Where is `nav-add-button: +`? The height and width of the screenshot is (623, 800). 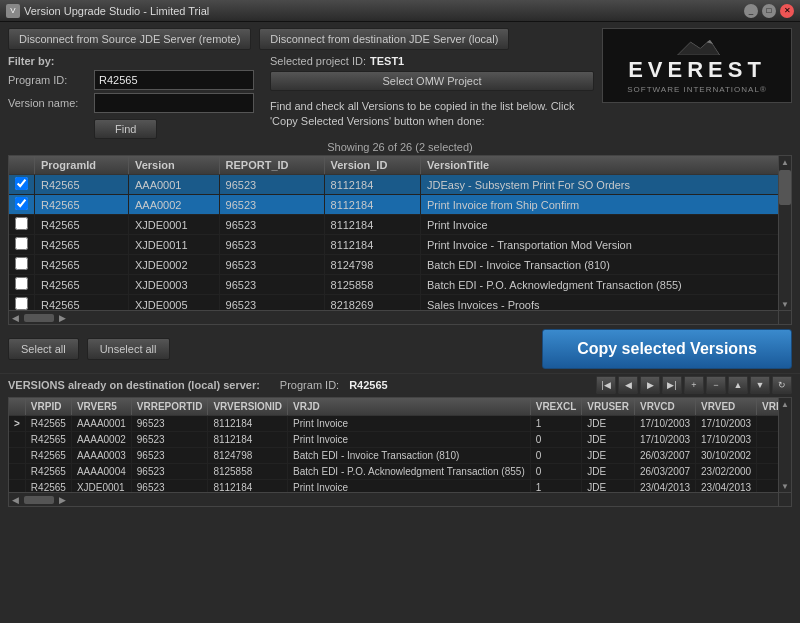 nav-add-button: + is located at coordinates (694, 385).